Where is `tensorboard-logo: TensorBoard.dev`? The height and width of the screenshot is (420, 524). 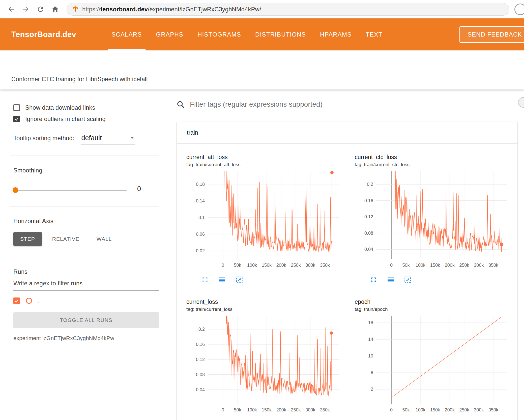 tensorboard-logo: TensorBoard.dev is located at coordinates (44, 35).